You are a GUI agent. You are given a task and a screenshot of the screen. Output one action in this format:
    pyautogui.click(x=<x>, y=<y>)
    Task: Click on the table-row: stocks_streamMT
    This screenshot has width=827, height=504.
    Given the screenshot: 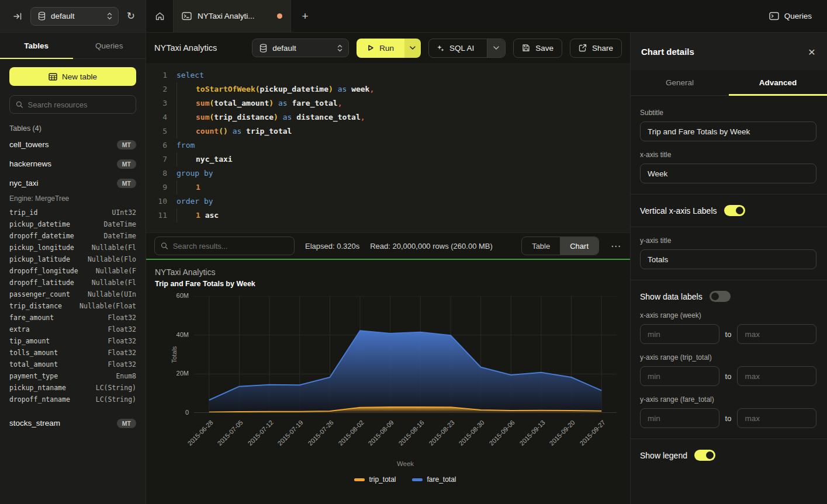 What is the action you would take?
    pyautogui.click(x=72, y=423)
    